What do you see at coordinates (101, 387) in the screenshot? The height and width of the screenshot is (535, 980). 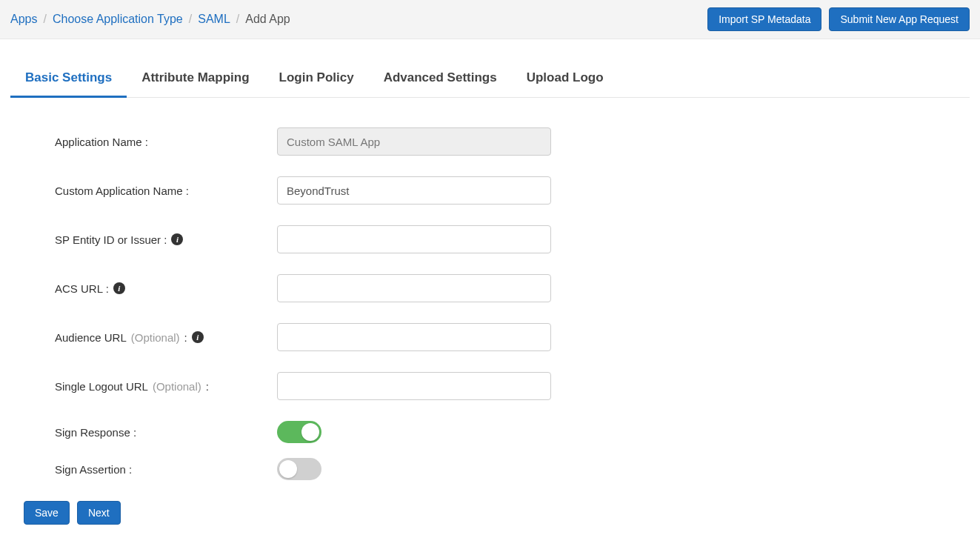 I see `label-text: Single Logout URL` at bounding box center [101, 387].